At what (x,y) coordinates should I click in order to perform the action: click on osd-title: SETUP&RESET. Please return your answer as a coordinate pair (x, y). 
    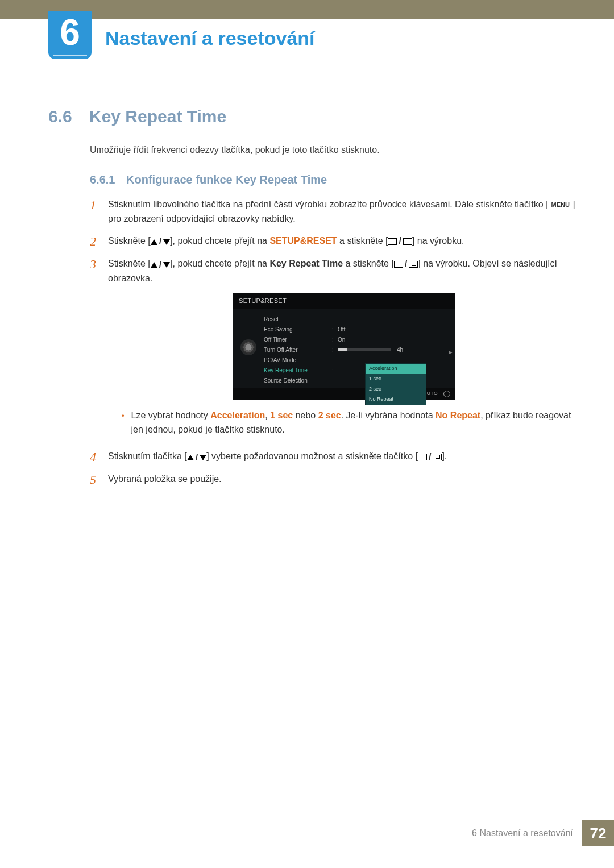
    Looking at the image, I should click on (344, 301).